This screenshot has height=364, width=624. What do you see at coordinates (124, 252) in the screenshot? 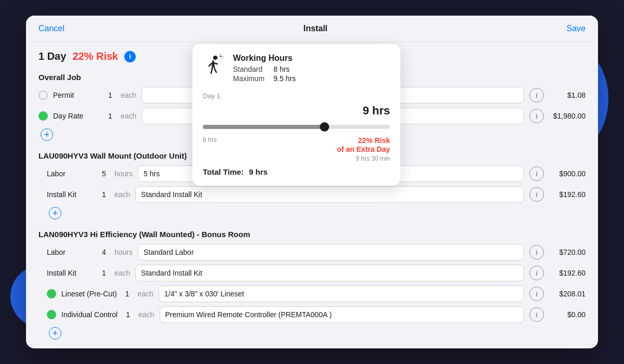
I see `item-unit-p2-labor: hours` at bounding box center [124, 252].